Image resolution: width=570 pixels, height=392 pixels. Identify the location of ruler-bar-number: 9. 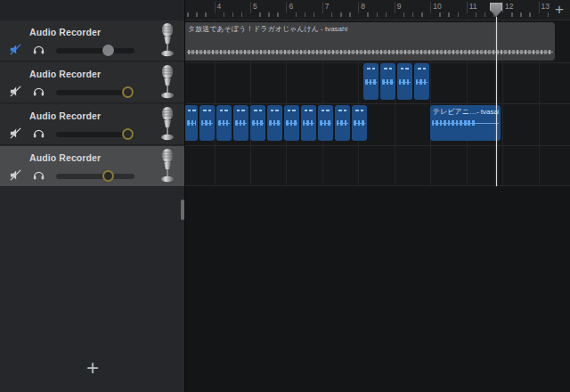
(399, 6).